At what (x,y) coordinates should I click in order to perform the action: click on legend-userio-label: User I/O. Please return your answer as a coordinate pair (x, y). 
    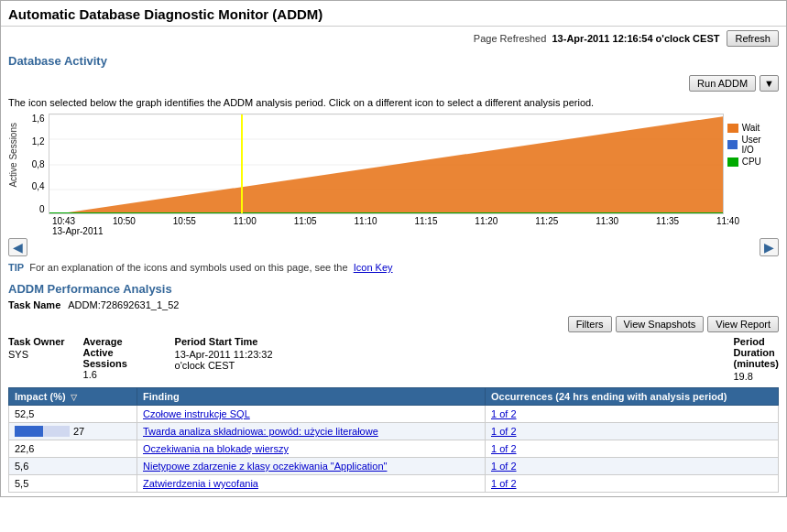
    Looking at the image, I should click on (759, 145).